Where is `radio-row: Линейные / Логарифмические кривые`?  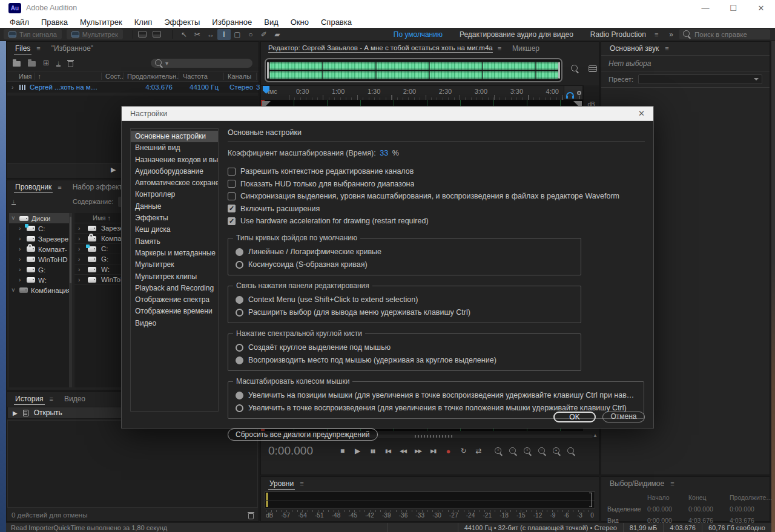
radio-row: Линейные / Логарифмические кривые is located at coordinates (404, 252).